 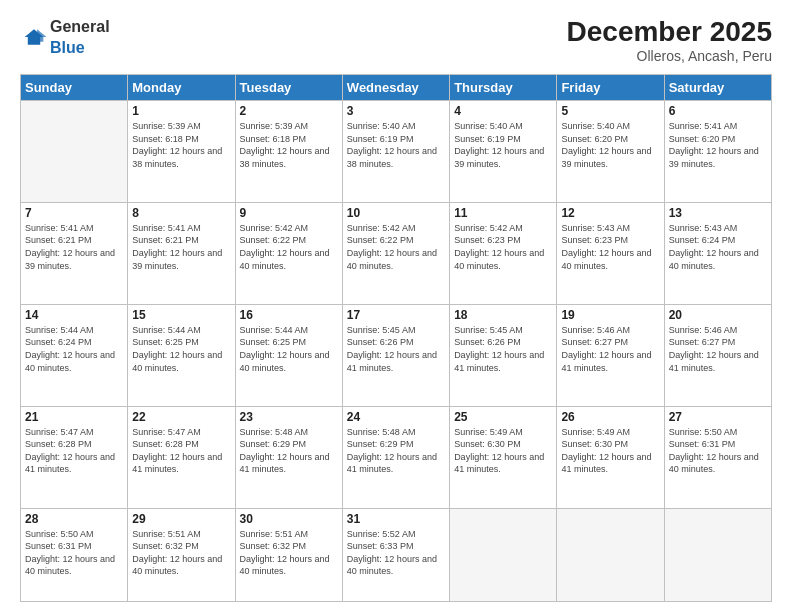 I want to click on calendar-cell: 5Sunrise: 5:40 AMSunset: 6:20 PMDaylight…, so click(x=610, y=152).